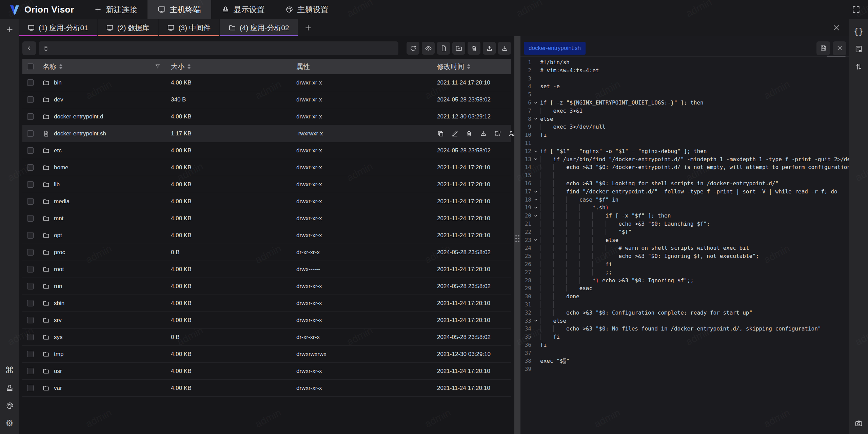  What do you see at coordinates (116, 10) in the screenshot?
I see `nav-item-0: 新建连接` at bounding box center [116, 10].